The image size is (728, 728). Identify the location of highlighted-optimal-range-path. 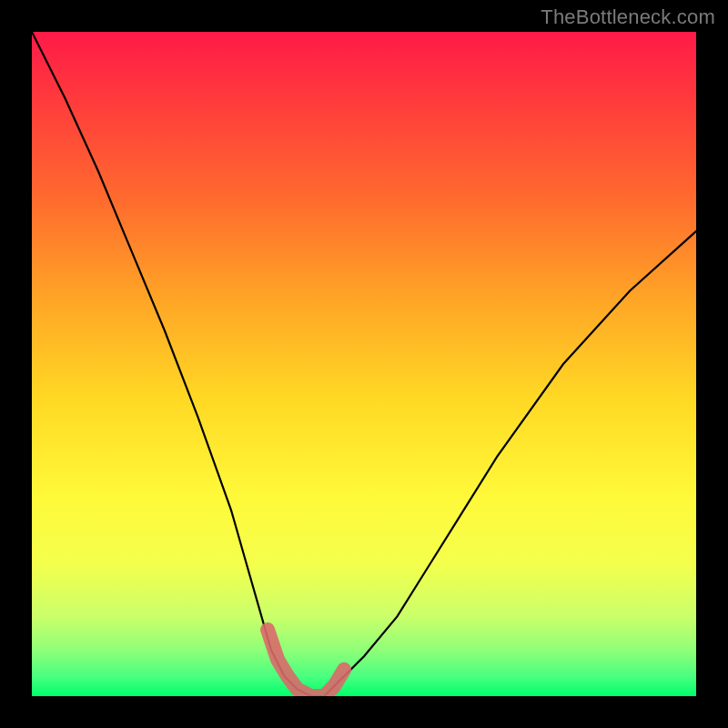
(306, 662).